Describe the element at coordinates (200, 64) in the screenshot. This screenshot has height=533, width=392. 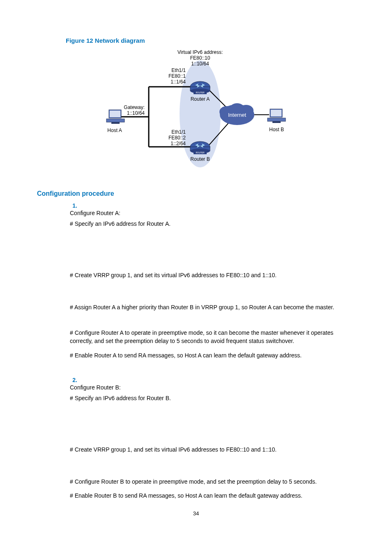
I see `virtual-addr-line3: 1::10/64` at that location.